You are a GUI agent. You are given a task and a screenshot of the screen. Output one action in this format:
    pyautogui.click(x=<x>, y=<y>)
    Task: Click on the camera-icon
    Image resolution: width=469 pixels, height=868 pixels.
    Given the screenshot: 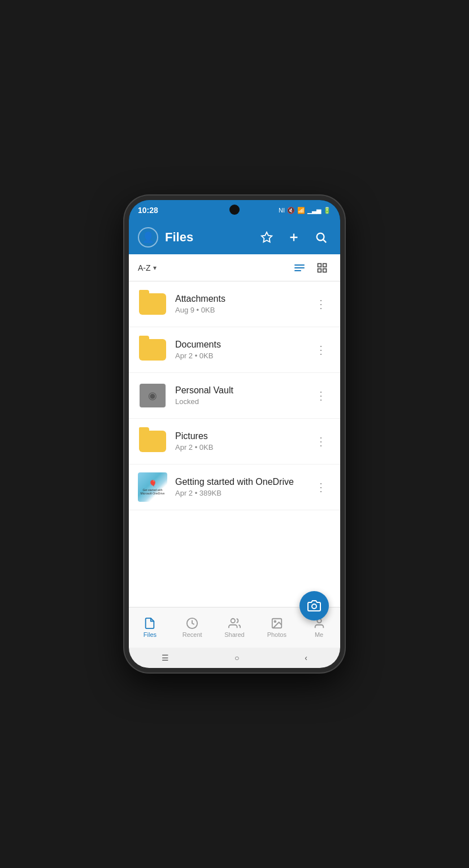 What is the action you would take?
    pyautogui.click(x=314, y=606)
    